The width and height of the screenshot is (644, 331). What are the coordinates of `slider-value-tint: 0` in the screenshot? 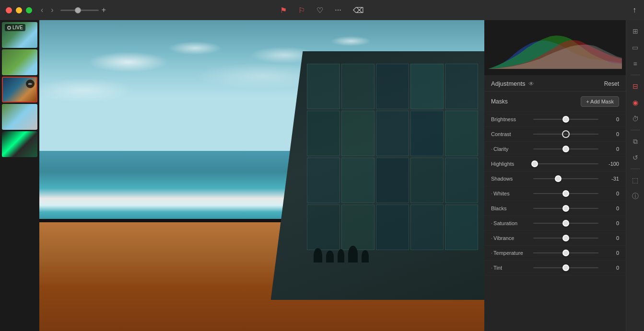 It's located at (611, 268).